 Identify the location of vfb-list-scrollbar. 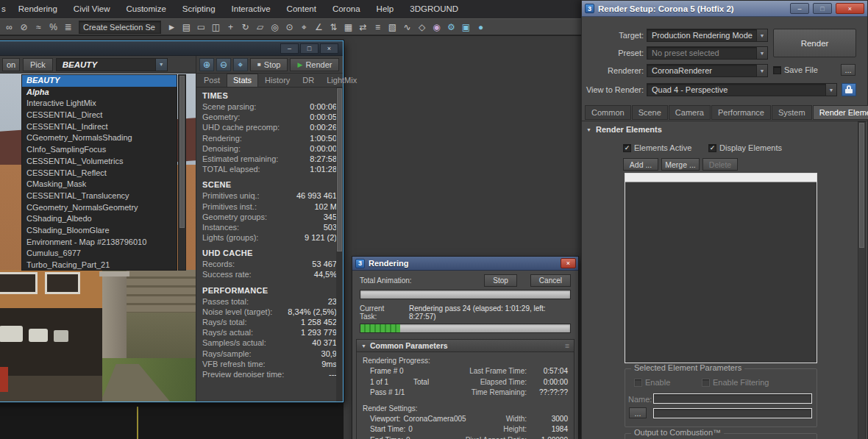
(182, 172).